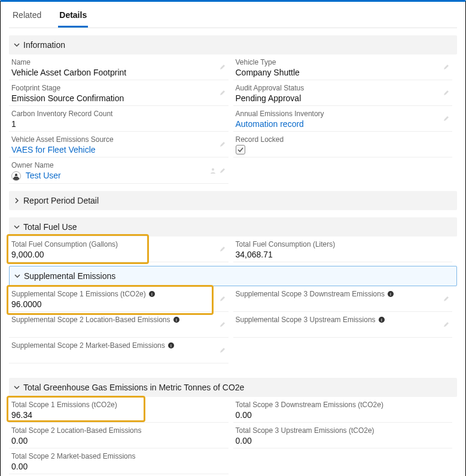  I want to click on field-supp-scope1: Supplemental Scope 1 Emissions (tCO2e) i…, so click(118, 299).